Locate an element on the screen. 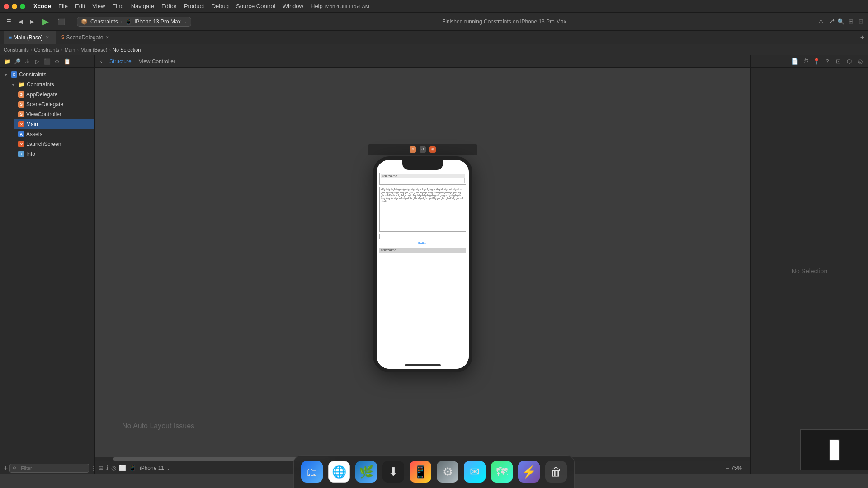 The image size is (868, 488). nav-group-constraints-sub: ▼ 📁 Constraints is located at coordinates (51, 84).